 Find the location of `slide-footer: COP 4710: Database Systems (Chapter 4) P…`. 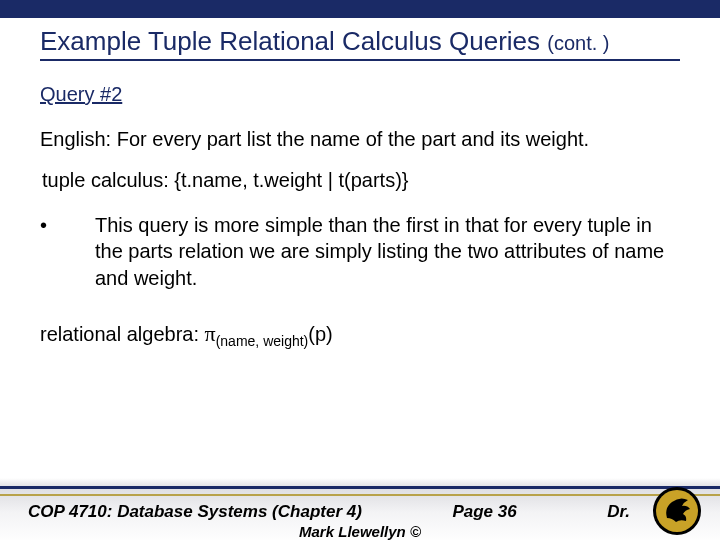

slide-footer: COP 4710: Database Systems (Chapter 4) P… is located at coordinates (360, 509).